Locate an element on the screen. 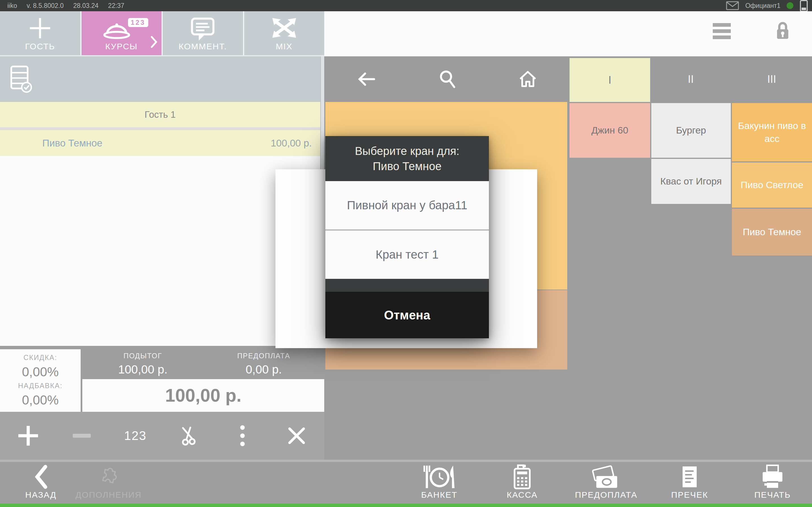  discount-value: 0,00% is located at coordinates (40, 372).